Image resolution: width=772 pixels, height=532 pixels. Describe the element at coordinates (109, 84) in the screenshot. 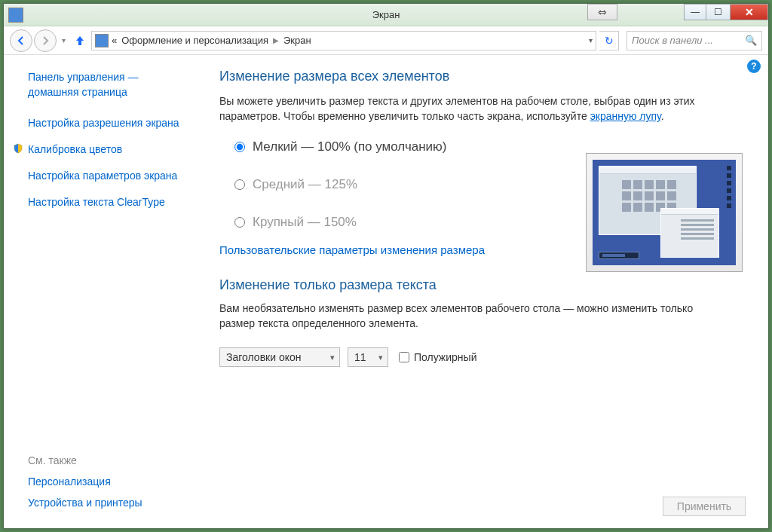

I see `control-panel-home-link: Панель управления — домашняя страница` at that location.